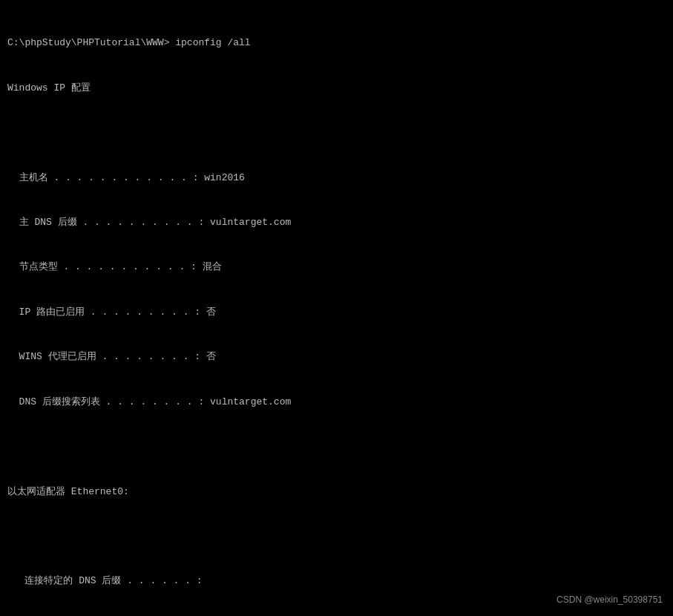 This screenshot has height=616, width=673. What do you see at coordinates (337, 88) in the screenshot?
I see `windows-ip-title: Windows IP 配置` at bounding box center [337, 88].